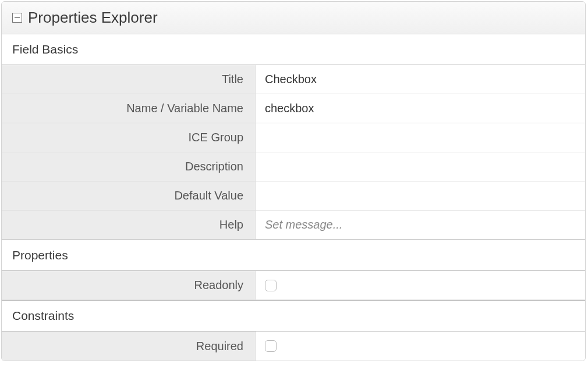 This screenshot has height=385, width=588. I want to click on input-default-value, so click(420, 195).